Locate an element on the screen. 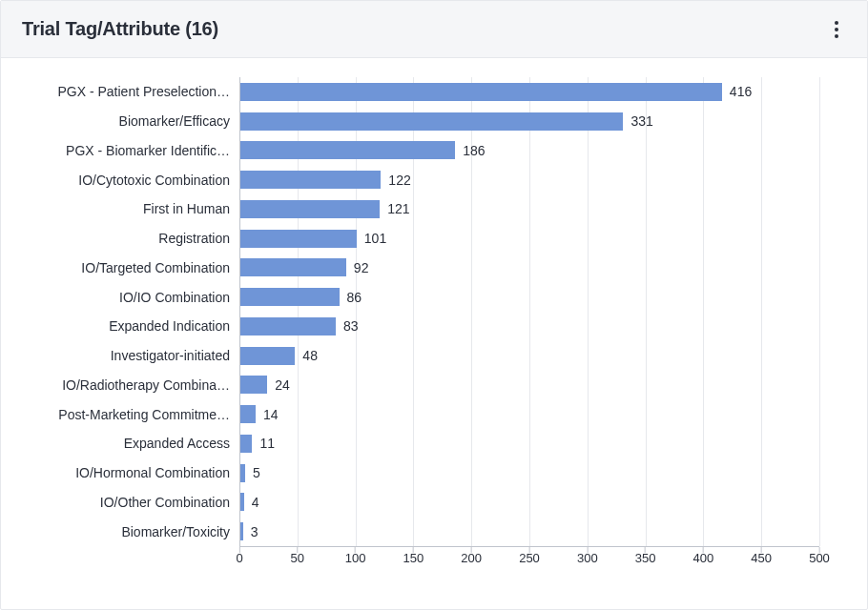  bar-row: Biomarker/Efficacy331 is located at coordinates (529, 122).